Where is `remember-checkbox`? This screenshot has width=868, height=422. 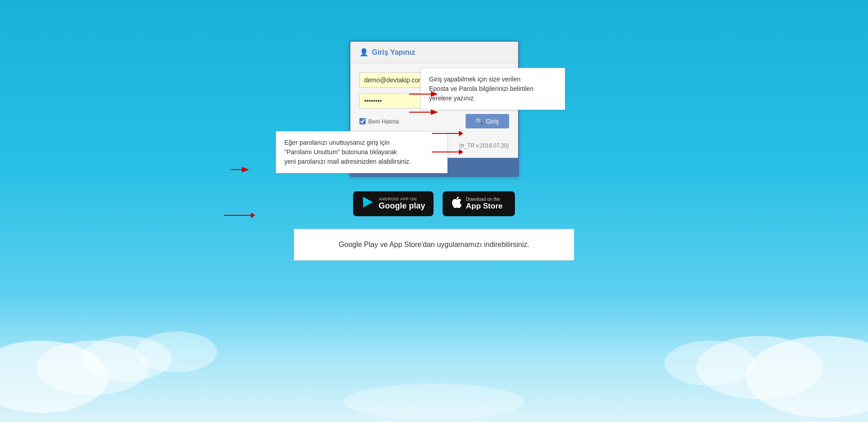
remember-checkbox is located at coordinates (363, 121).